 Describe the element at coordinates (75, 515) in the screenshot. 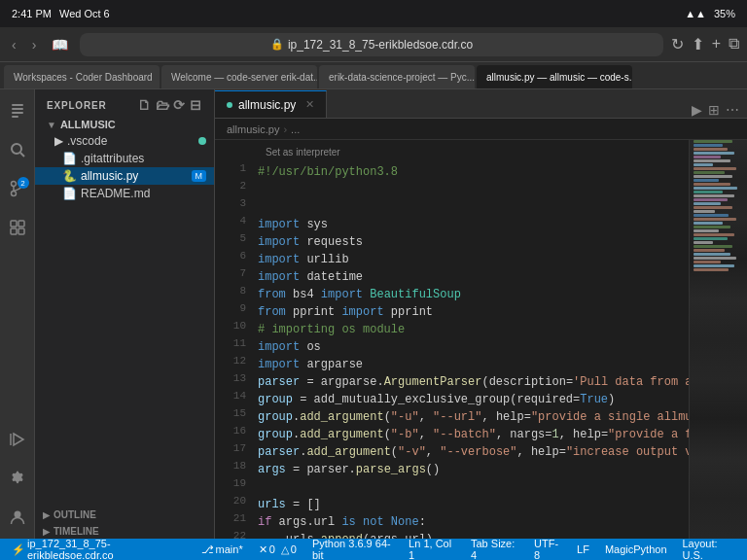

I see `outline-label: OUTLINE` at that location.